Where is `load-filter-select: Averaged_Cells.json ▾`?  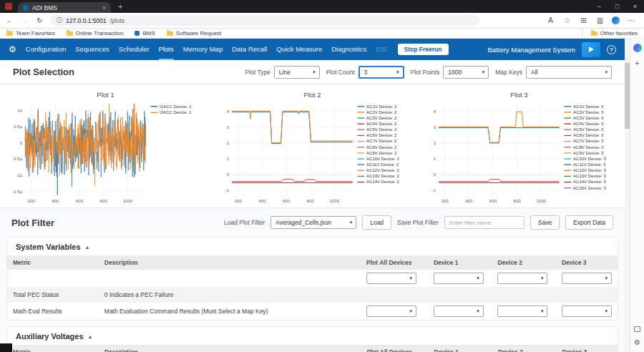
load-filter-select: Averaged_Cells.json ▾ is located at coordinates (313, 223).